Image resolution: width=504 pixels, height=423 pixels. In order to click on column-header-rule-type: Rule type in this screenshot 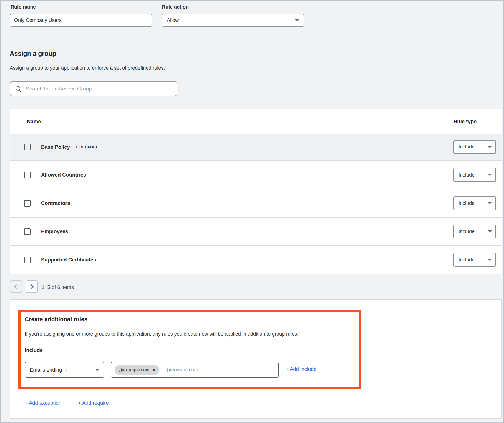, I will do `click(465, 122)`.